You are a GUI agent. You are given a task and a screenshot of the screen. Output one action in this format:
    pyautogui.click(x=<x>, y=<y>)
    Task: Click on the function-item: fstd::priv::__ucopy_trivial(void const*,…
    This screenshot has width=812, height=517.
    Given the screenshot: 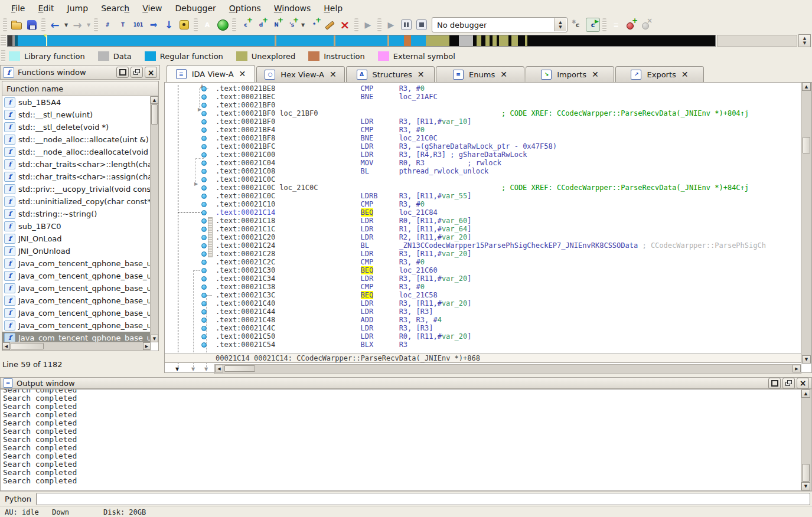 What is the action you would take?
    pyautogui.click(x=77, y=189)
    